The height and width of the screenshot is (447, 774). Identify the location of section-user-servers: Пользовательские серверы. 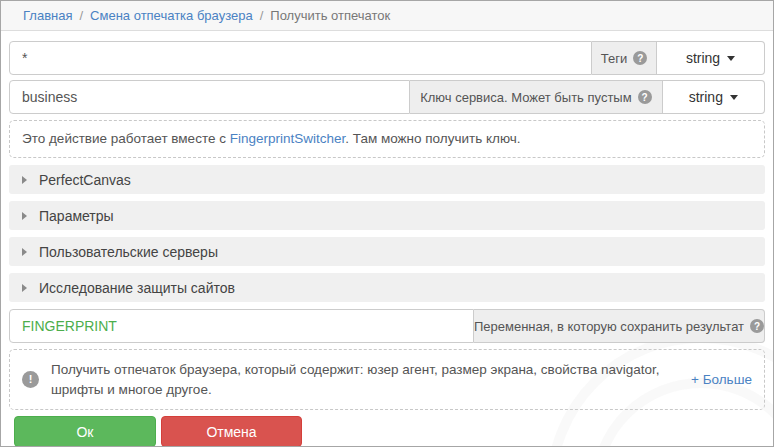
(387, 252).